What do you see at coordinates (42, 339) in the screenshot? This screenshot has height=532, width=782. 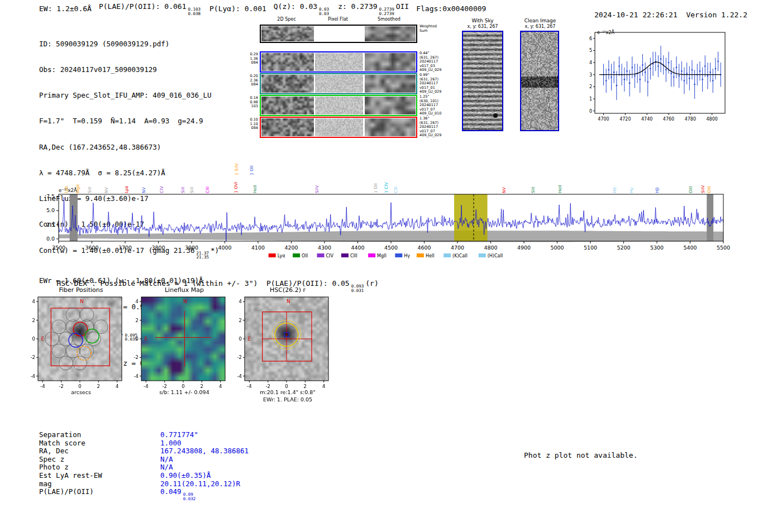 I see `compass-east: E` at bounding box center [42, 339].